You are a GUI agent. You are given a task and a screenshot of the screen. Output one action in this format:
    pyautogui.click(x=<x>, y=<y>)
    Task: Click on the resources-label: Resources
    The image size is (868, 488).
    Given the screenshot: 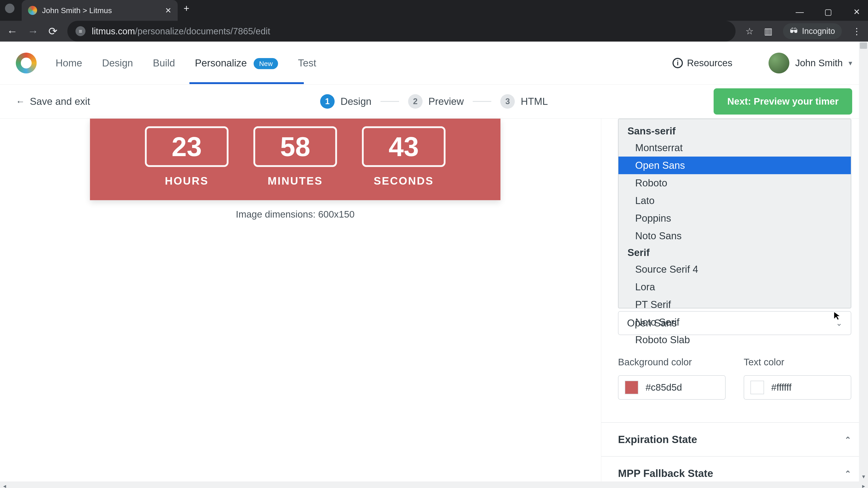 What is the action you would take?
    pyautogui.click(x=710, y=63)
    